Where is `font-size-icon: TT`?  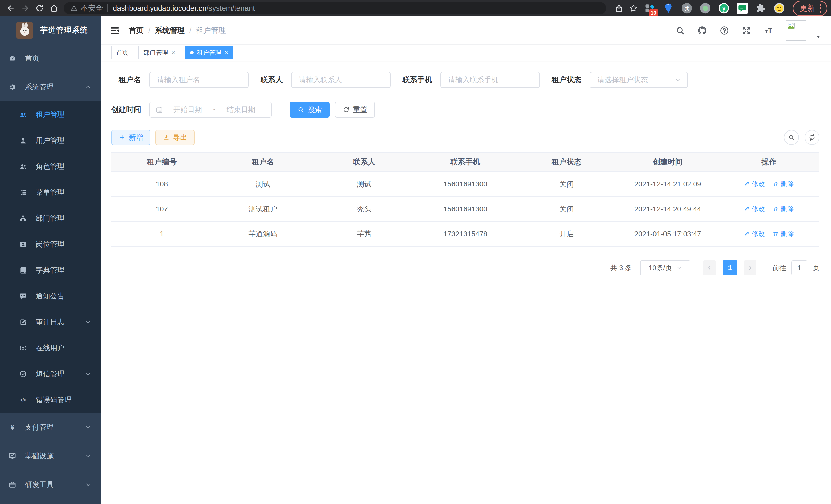 font-size-icon: TT is located at coordinates (768, 30).